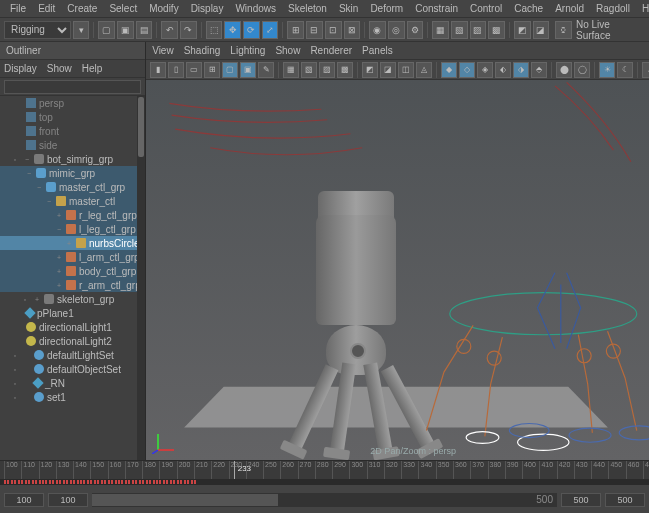 This screenshot has width=649, height=513. Describe the element at coordinates (230, 70) in the screenshot. I see `view-tool-gate: ▢` at that location.